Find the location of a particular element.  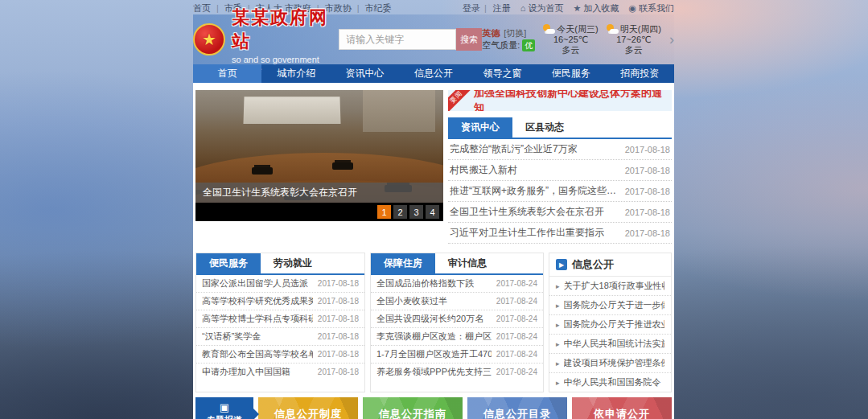

nav-item: 信息公开 is located at coordinates (433, 74).